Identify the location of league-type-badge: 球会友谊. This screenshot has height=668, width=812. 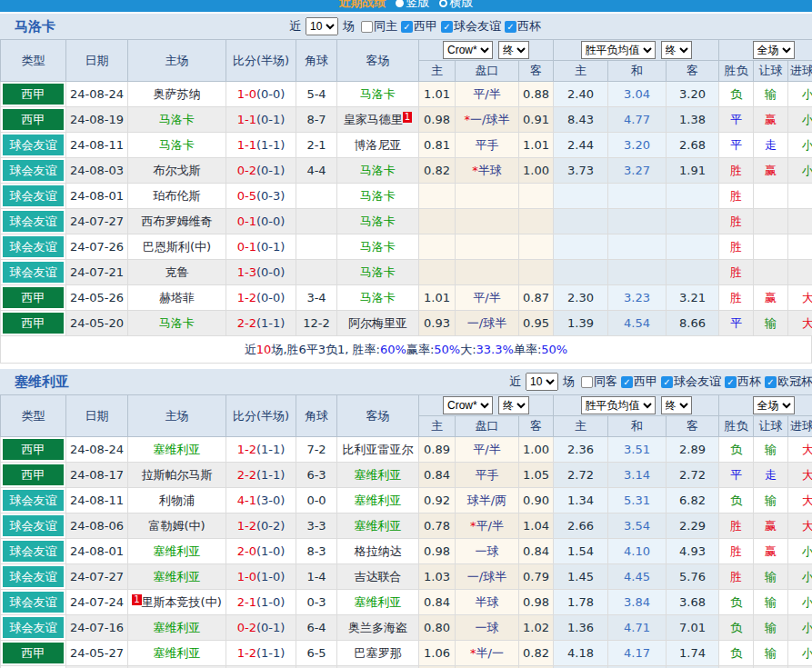
(33, 222).